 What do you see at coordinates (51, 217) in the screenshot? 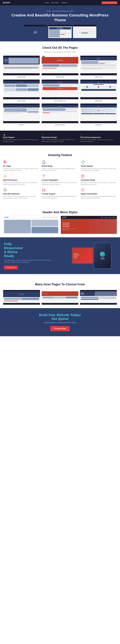
I see `header-links-light: About Services Blog Contact` at bounding box center [51, 217].